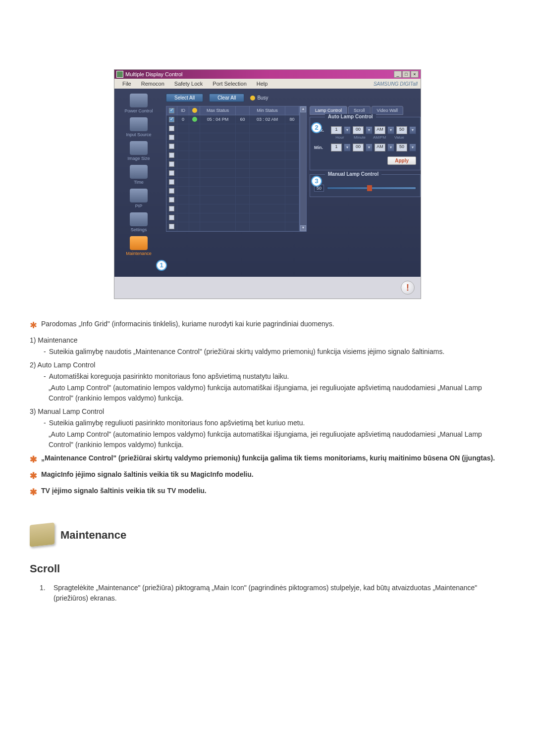 Image resolution: width=535 pixels, height=756 pixels. I want to click on manual-lamp-panel: 3 Manual Lamp Control 50, so click(365, 186).